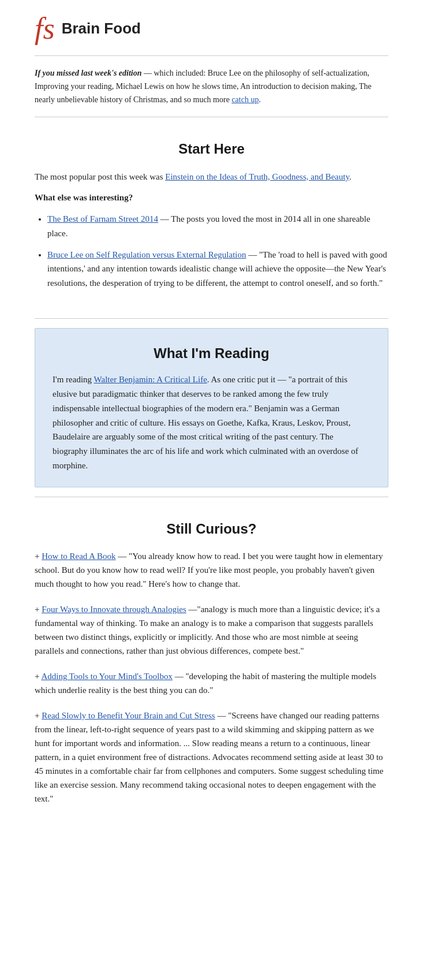 Image resolution: width=423 pixels, height=980 pixels. What do you see at coordinates (211, 529) in the screenshot?
I see `still-curious-title: Still Curious?` at bounding box center [211, 529].